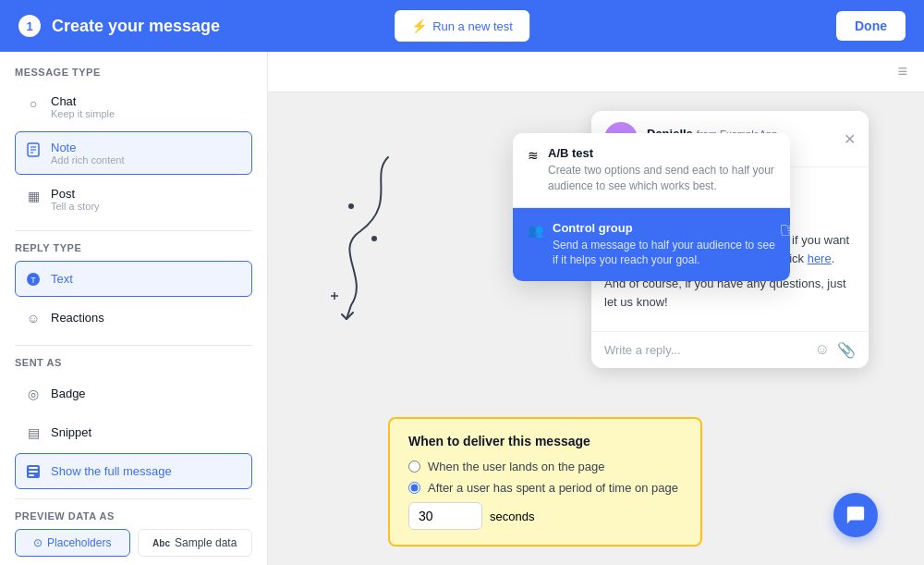 This screenshot has height=565, width=924. Describe the element at coordinates (820, 259) in the screenshot. I see `here-link: here` at that location.